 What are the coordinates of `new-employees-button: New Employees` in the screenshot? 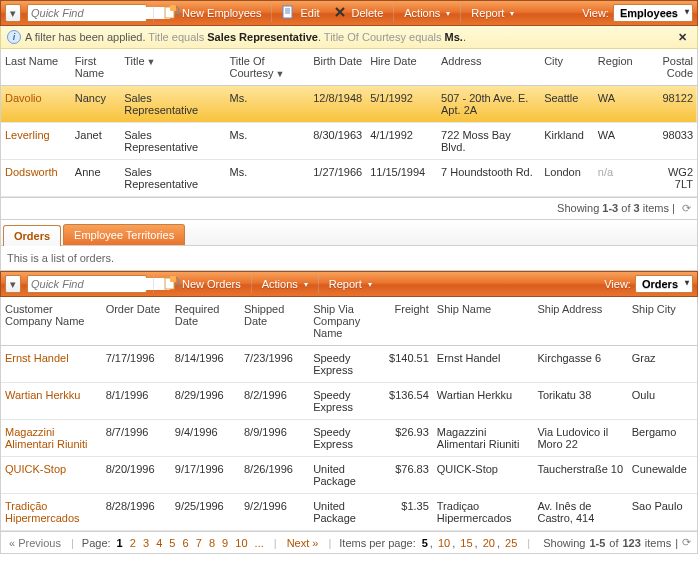 It's located at (212, 13).